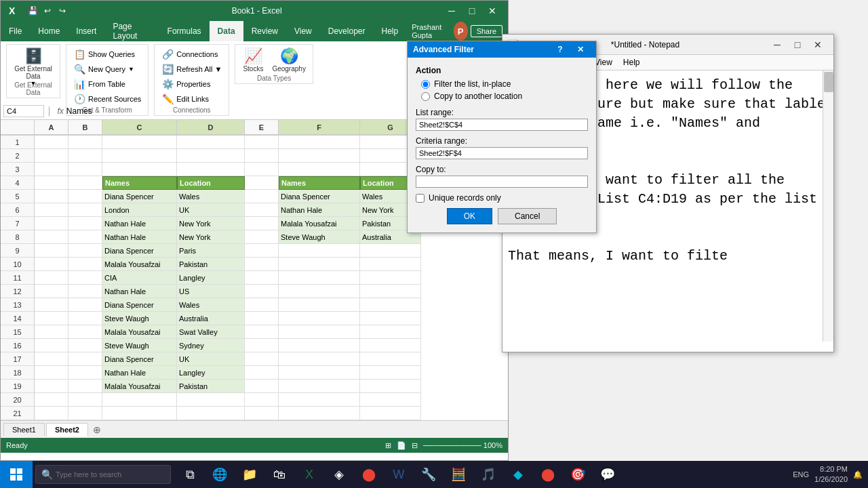 This screenshot has height=488, width=868. What do you see at coordinates (211, 359) in the screenshot?
I see `cell: UK` at bounding box center [211, 359].